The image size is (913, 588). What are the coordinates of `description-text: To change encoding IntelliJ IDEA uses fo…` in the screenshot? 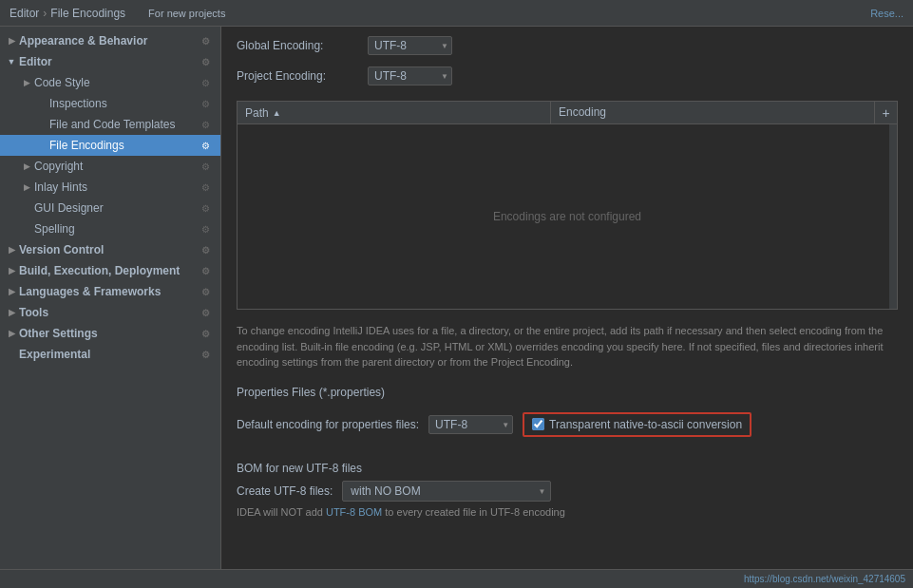 It's located at (567, 347).